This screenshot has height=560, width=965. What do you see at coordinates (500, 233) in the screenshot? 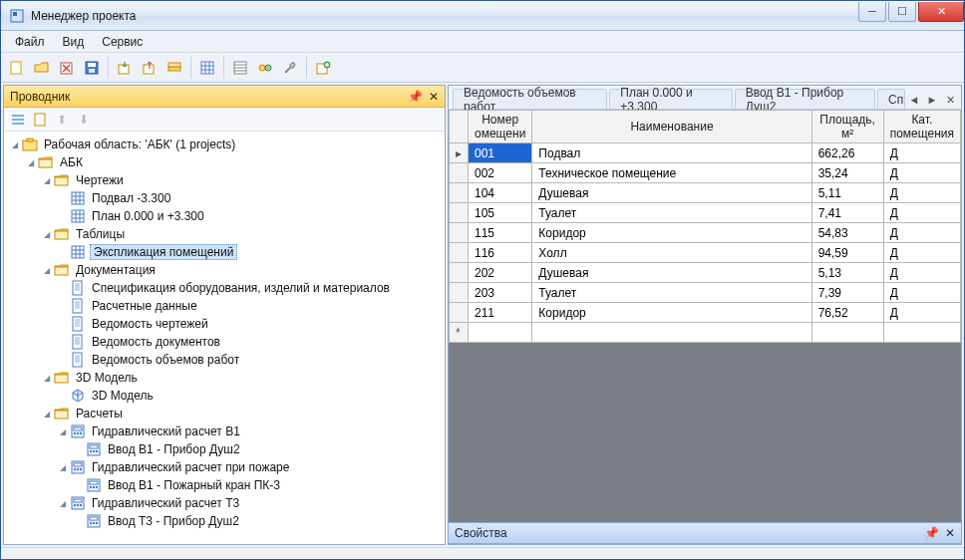
I see `cell-4-0: 115` at bounding box center [500, 233].